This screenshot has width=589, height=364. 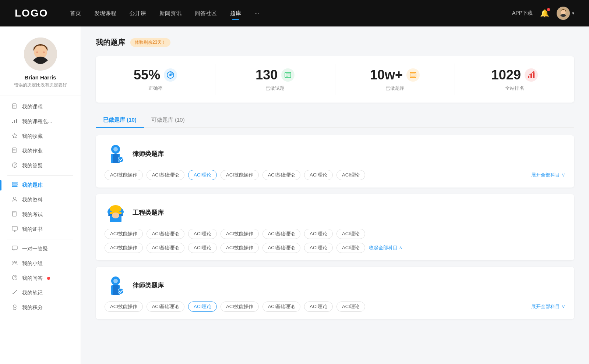 I want to click on nav-link-courses: 发现课程, so click(x=105, y=13).